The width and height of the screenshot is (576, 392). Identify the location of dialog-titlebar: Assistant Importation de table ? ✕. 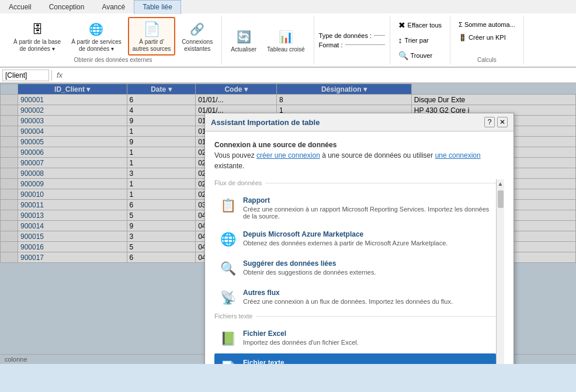
(359, 123).